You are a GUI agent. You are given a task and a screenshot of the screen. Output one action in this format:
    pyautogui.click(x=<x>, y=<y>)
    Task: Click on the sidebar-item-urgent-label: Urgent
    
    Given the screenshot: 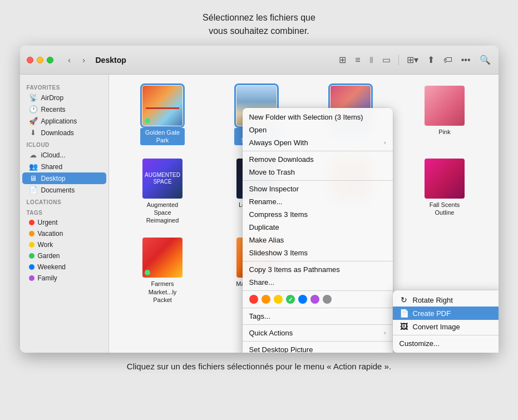 What is the action you would take?
    pyautogui.click(x=48, y=223)
    